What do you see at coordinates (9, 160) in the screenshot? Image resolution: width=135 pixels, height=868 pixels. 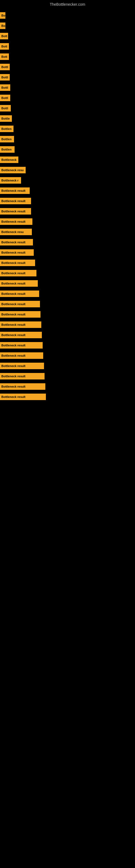 I see `bar-label: Bottleneck` at bounding box center [9, 160].